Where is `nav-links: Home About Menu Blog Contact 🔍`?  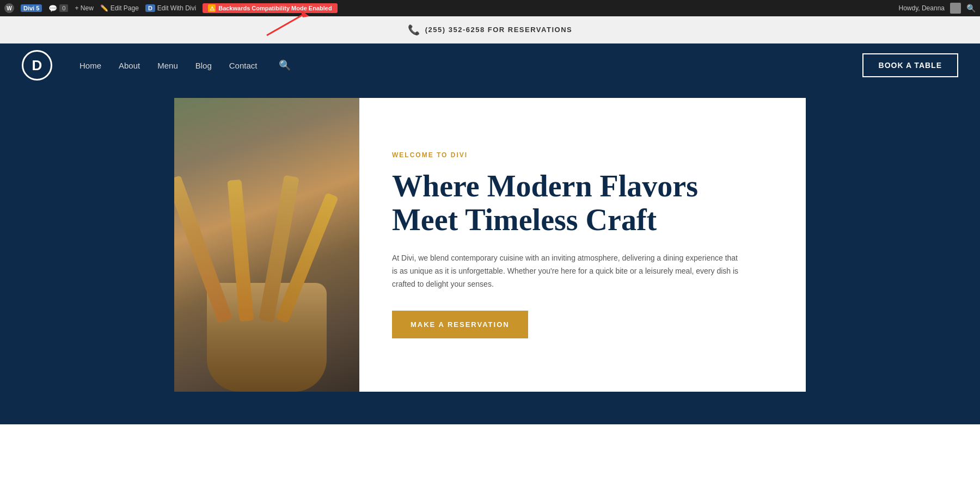 nav-links: Home About Menu Blog Contact 🔍 is located at coordinates (185, 65).